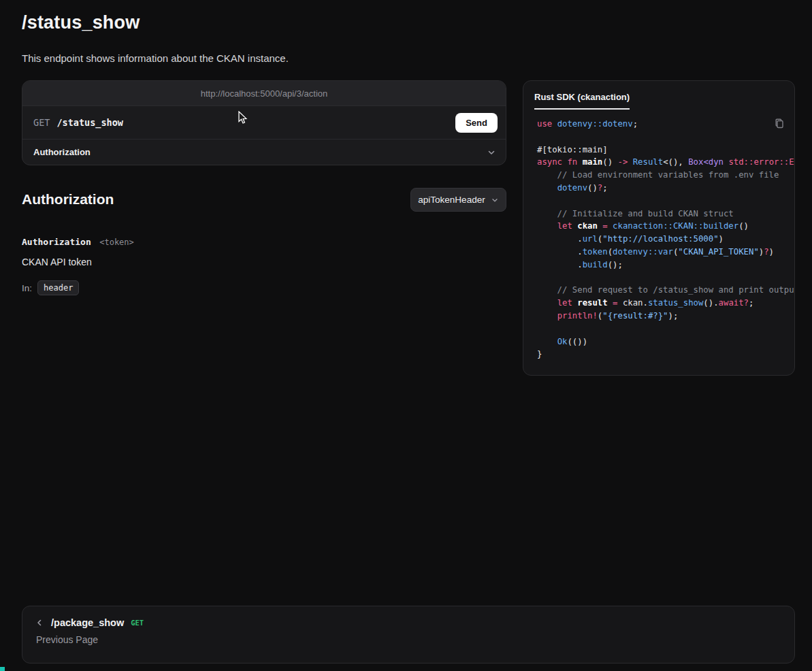  I want to click on send-button: Send, so click(476, 122).